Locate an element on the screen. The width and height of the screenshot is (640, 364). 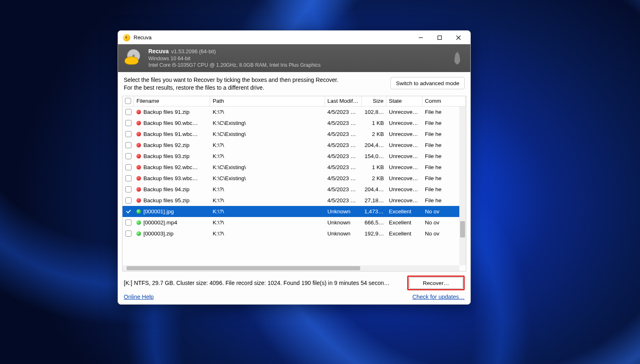
recover-button: Recover… is located at coordinates (436, 283).